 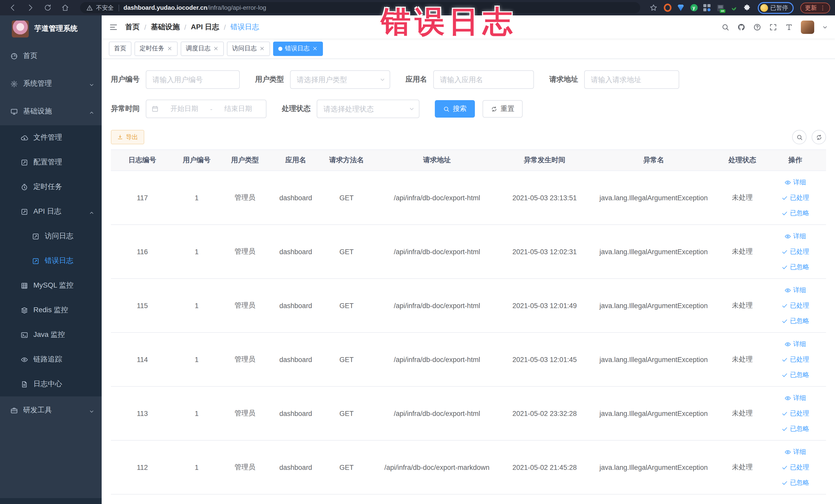 What do you see at coordinates (133, 27) in the screenshot?
I see `breadcrumb-item: 首页` at bounding box center [133, 27].